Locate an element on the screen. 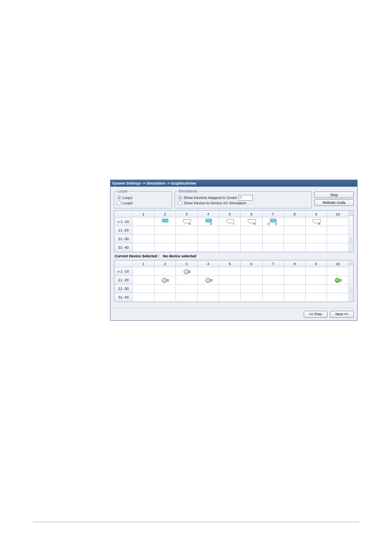 Image resolution: width=392 pixels, height=555 pixels. detector-icon: D is located at coordinates (208, 222).